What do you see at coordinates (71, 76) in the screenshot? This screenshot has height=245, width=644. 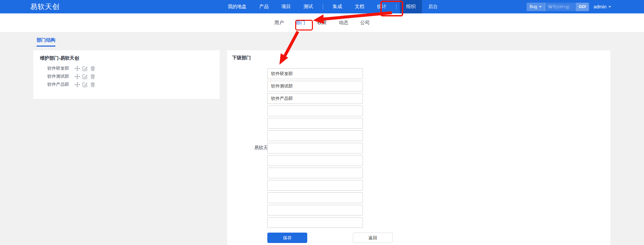 I see `department-list: 软件研发部 软件测试部` at bounding box center [71, 76].